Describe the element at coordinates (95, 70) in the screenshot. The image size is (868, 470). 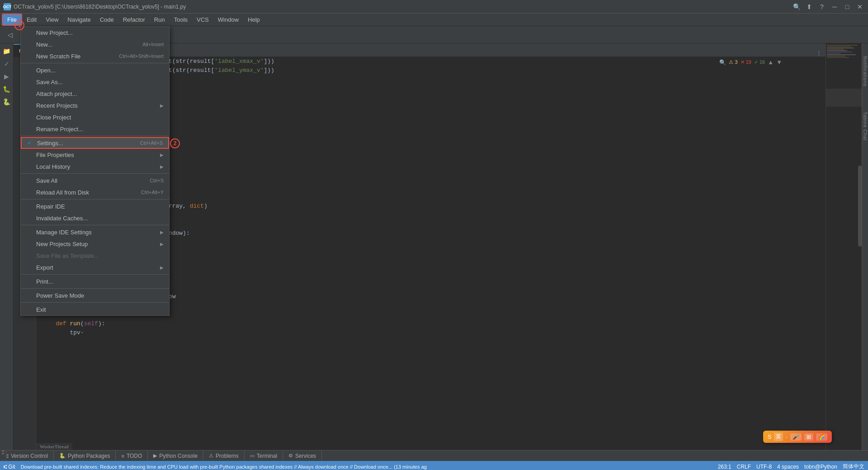
I see `menu-open: Open...` at that location.